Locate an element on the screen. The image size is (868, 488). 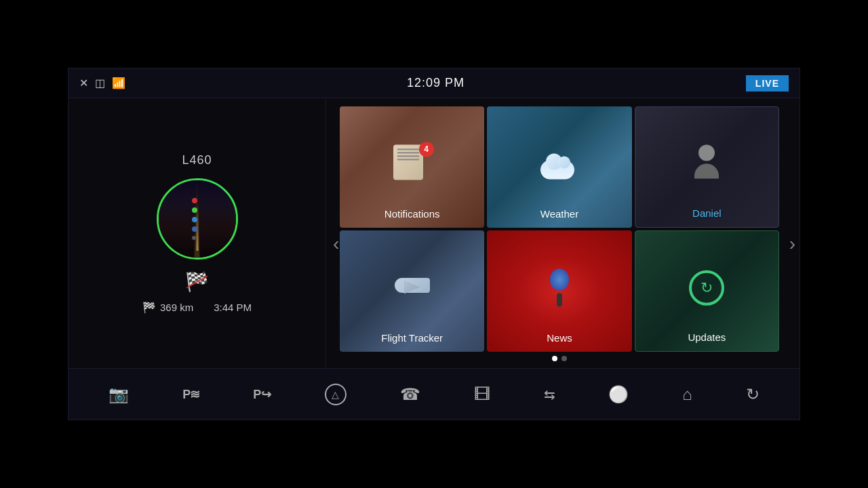
notifications-icon: 4 is located at coordinates (412, 163).